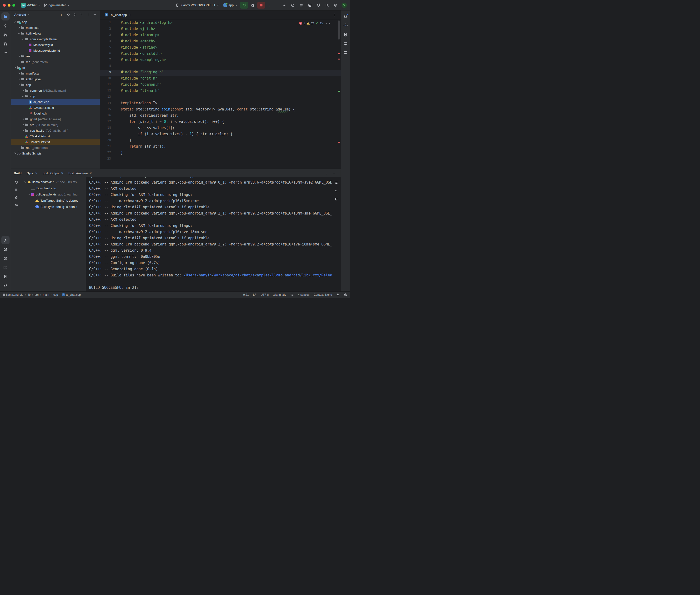 This screenshot has height=595, width=700. What do you see at coordinates (80, 173) in the screenshot?
I see `build-tab-build-analyzer: Build Analyzer×` at bounding box center [80, 173].